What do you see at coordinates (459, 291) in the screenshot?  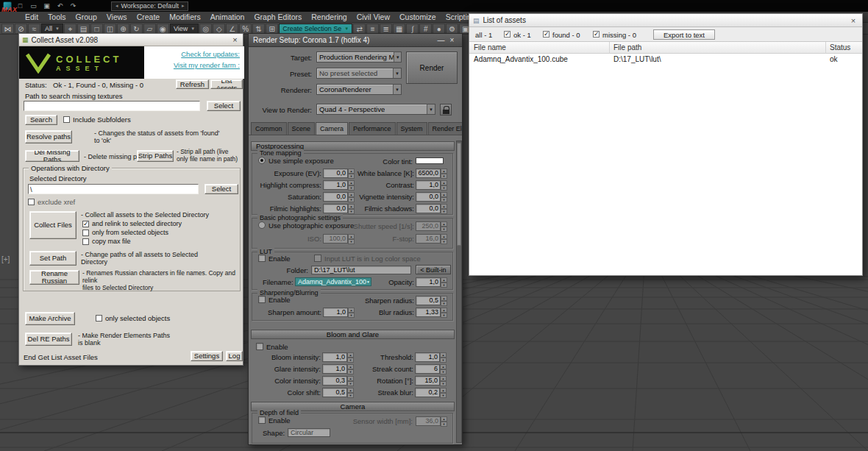 I see `render-setup-scrollbar` at bounding box center [459, 291].